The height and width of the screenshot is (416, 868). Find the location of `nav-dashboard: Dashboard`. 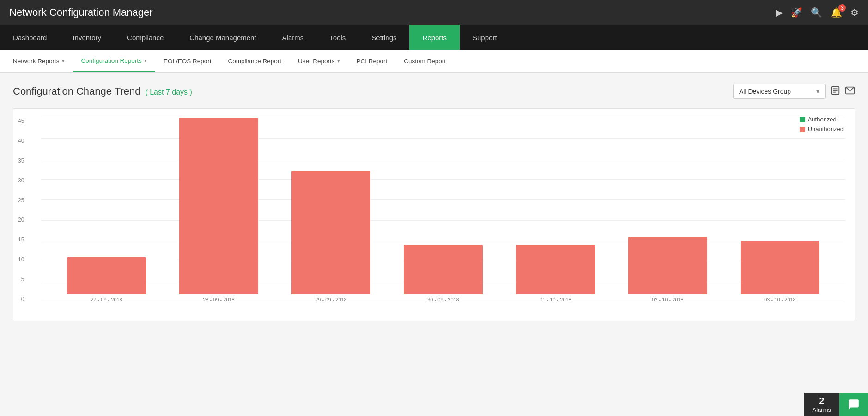

nav-dashboard: Dashboard is located at coordinates (30, 37).